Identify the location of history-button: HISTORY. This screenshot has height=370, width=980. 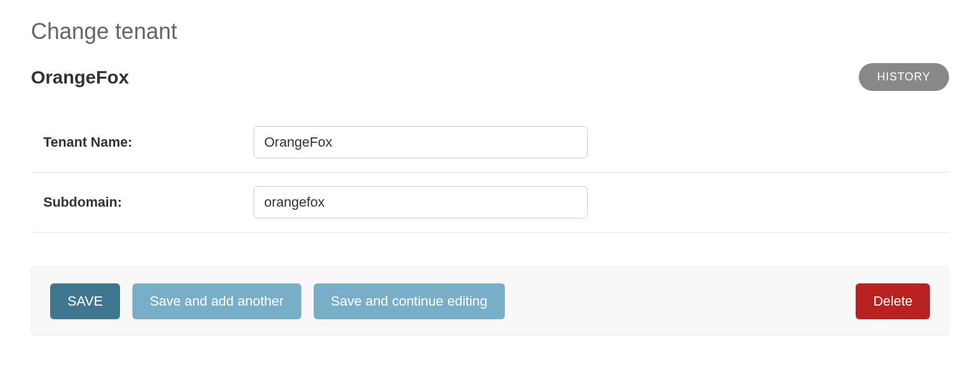
(904, 77).